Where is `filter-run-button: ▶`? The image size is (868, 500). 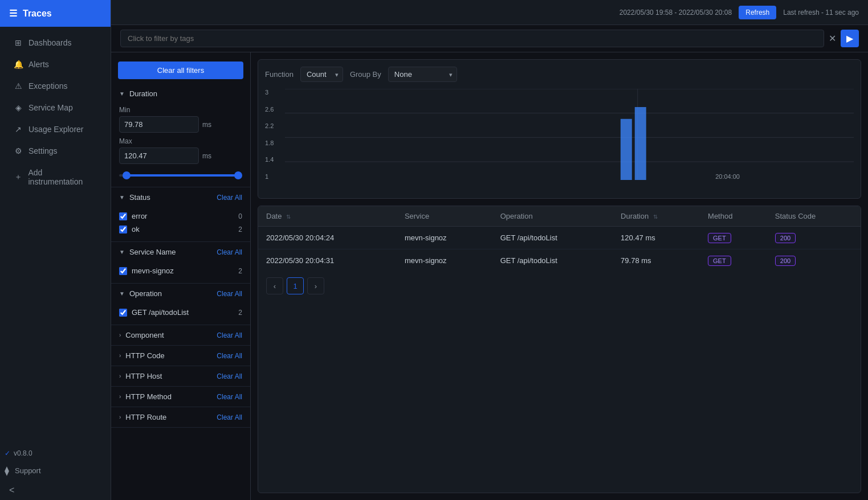 filter-run-button: ▶ is located at coordinates (850, 39).